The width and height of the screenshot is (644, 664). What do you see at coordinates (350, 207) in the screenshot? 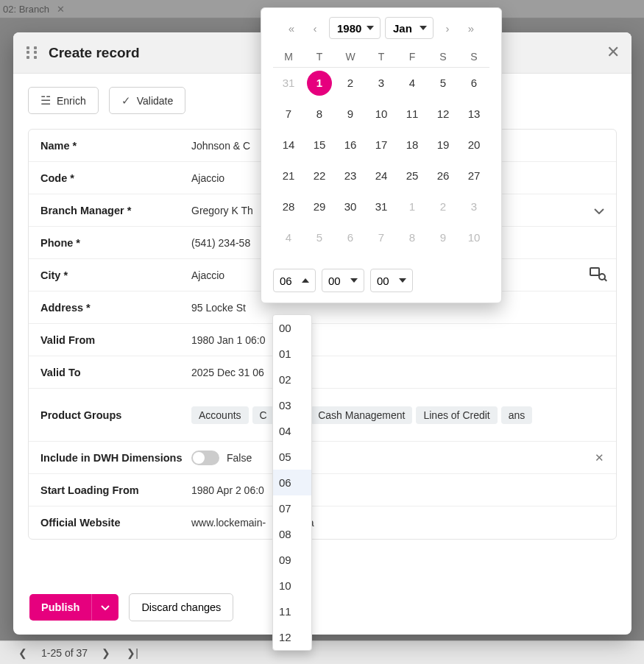
I see `calendar-day: 30` at bounding box center [350, 207].